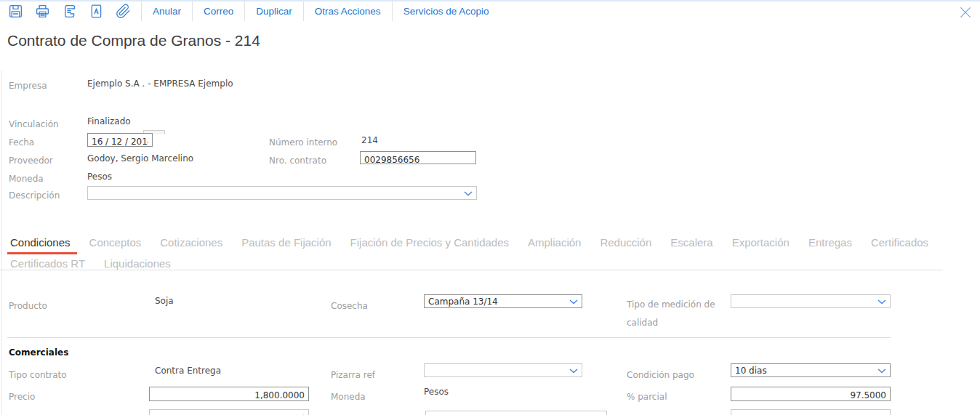  What do you see at coordinates (811, 412) in the screenshot?
I see `partial-input-bottom-right` at bounding box center [811, 412].